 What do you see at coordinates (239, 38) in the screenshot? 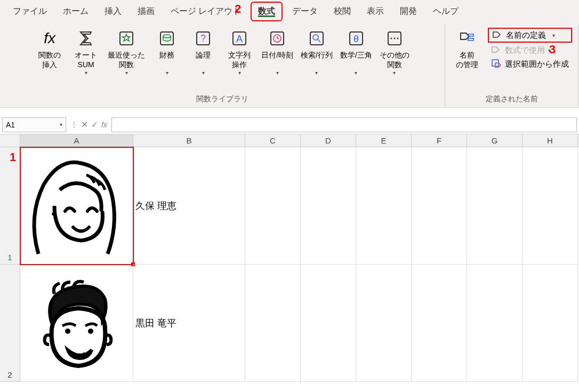
I see `a-book-icon: A` at bounding box center [239, 38].